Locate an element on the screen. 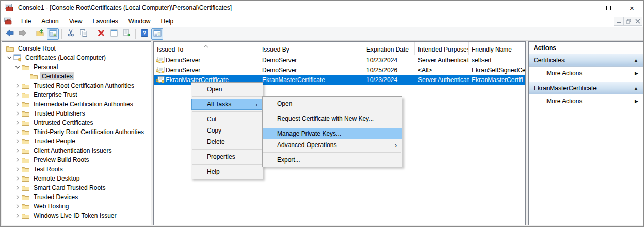 The width and height of the screenshot is (644, 227). tree-item-web-hosting: Web Hosting is located at coordinates (76, 206).